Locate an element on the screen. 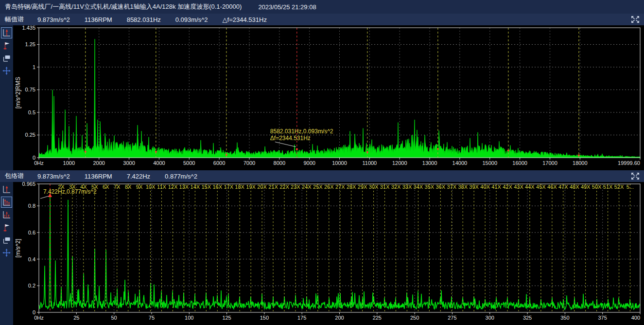 The height and width of the screenshot is (325, 644). svg-text: 36X is located at coordinates (441, 187).